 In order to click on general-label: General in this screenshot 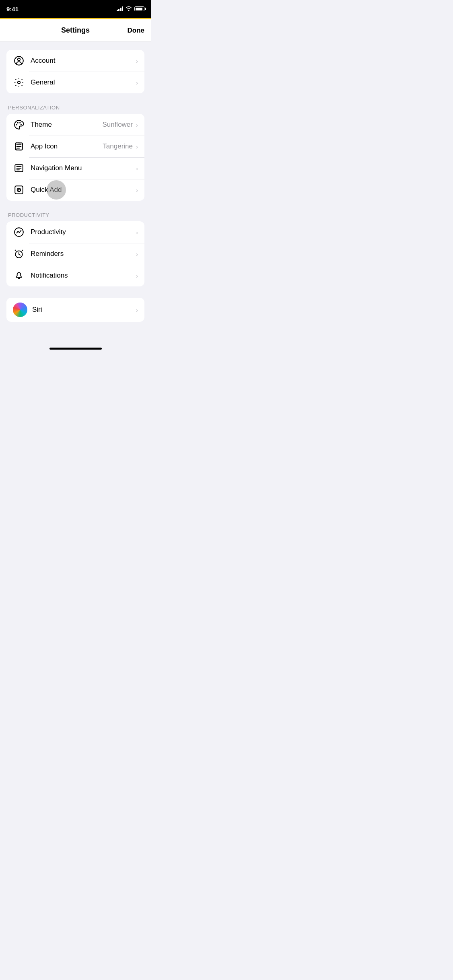, I will do `click(83, 82)`.